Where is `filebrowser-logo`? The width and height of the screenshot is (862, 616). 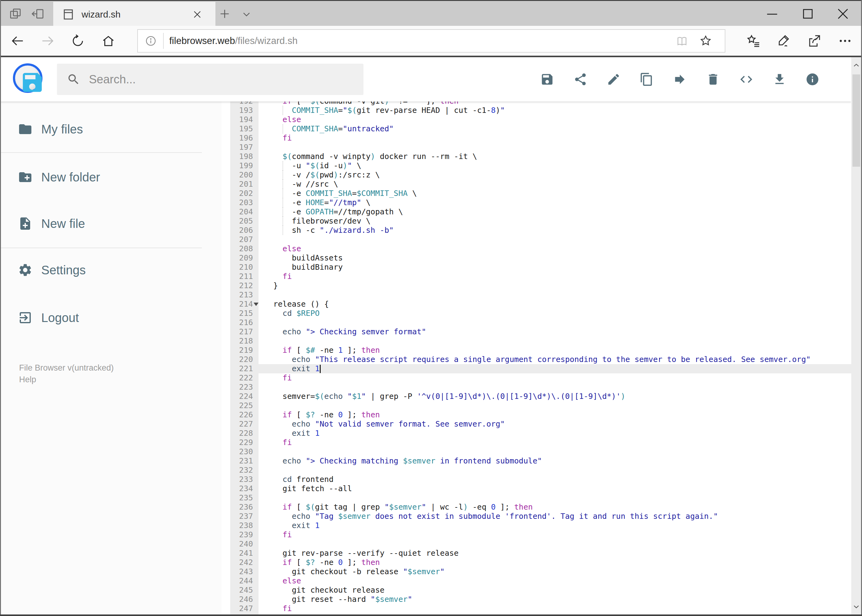 filebrowser-logo is located at coordinates (28, 78).